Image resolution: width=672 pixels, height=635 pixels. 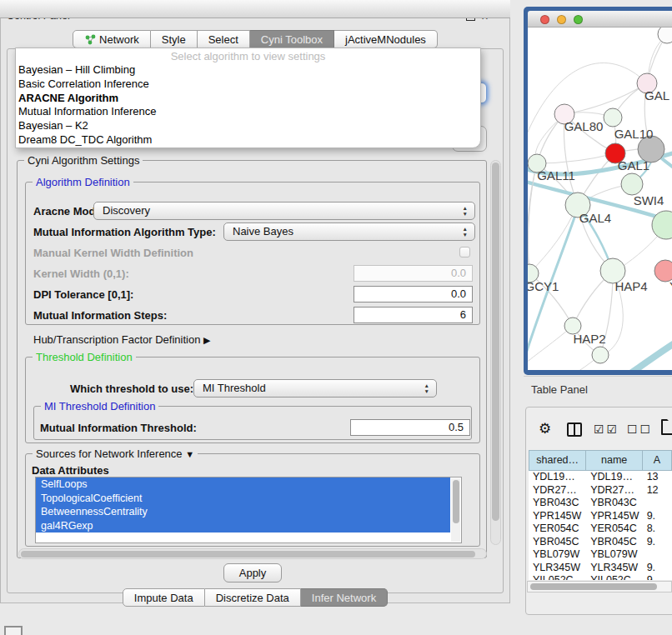 What do you see at coordinates (113, 253) in the screenshot?
I see `manual-kernel-label: Manual Kernel Width Definition` at bounding box center [113, 253].